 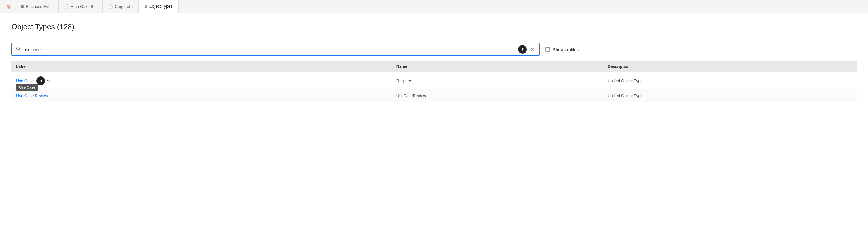 I want to click on table-cell-name: UseCaseReview, so click(x=497, y=96).